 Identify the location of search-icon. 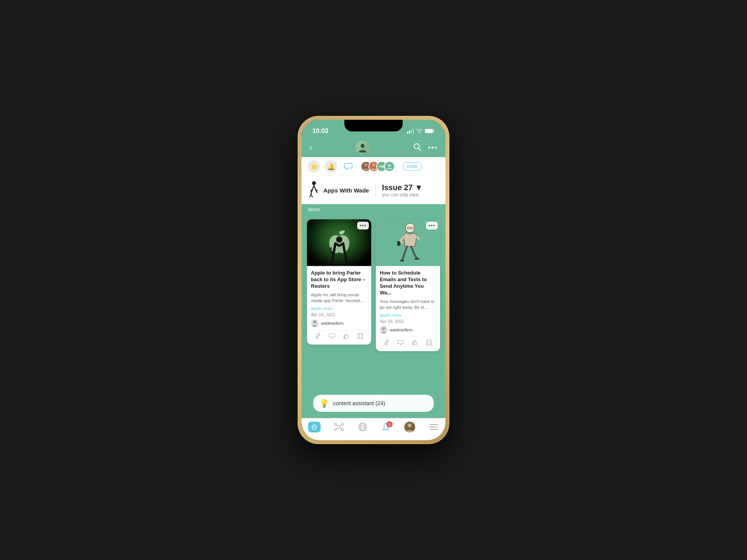
(417, 148).